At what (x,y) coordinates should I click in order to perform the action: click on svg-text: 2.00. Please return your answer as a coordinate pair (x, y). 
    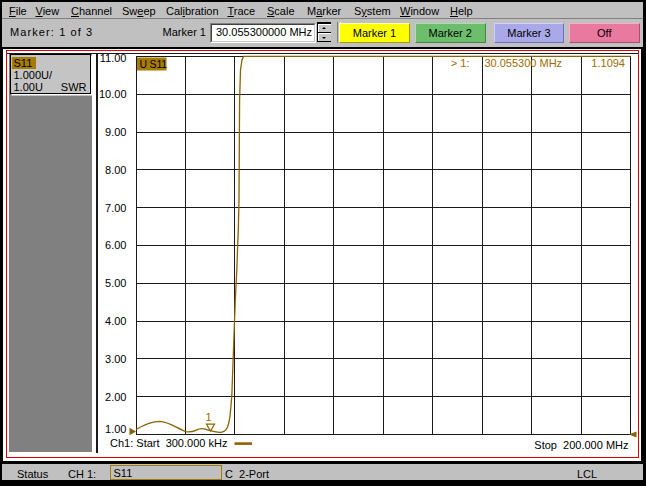
    Looking at the image, I should click on (116, 397).